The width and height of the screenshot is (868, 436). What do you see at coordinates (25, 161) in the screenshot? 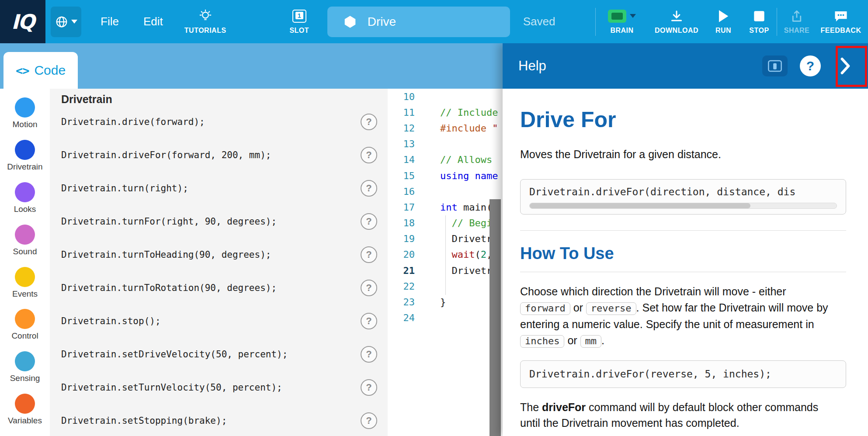
I see `sidebar-item-drivetrain: Drivetrain` at bounding box center [25, 161].